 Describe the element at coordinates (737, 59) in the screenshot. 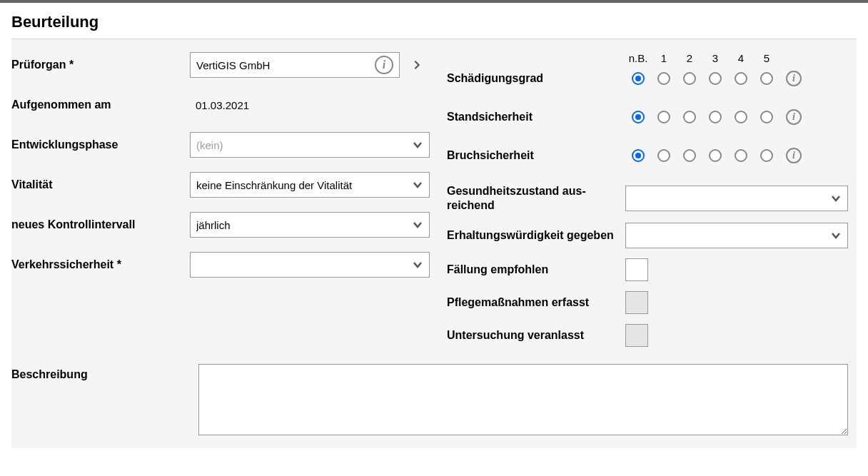

I see `radio-header-row: n.B. 1 2 3 4 5` at that location.